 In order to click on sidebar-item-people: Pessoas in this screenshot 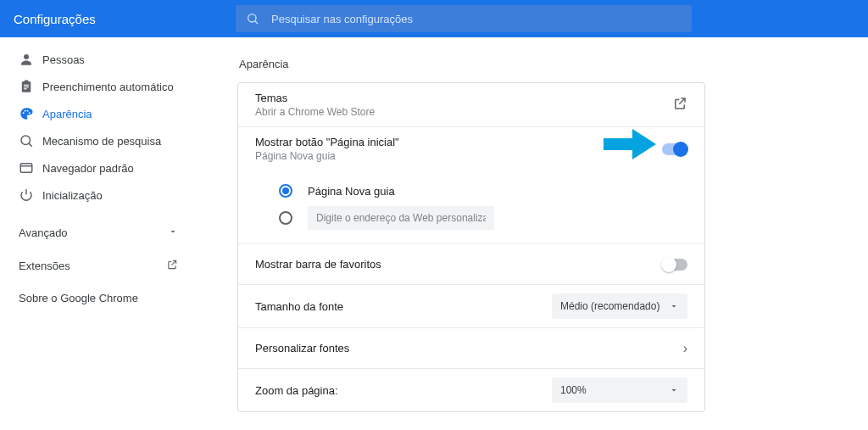, I will do `click(98, 59)`.